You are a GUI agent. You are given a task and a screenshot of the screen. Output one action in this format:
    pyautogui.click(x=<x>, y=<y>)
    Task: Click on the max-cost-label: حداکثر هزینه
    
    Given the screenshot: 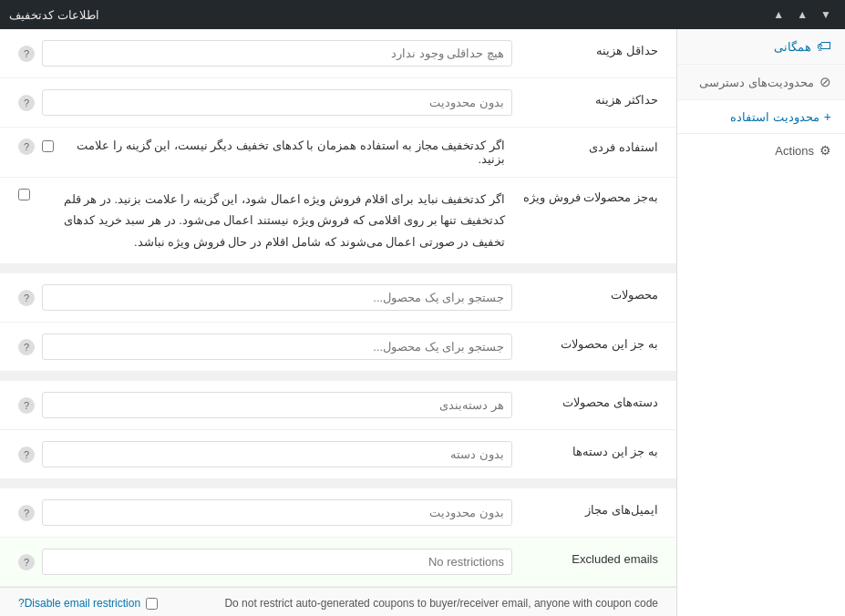 What is the action you would take?
    pyautogui.click(x=585, y=98)
    